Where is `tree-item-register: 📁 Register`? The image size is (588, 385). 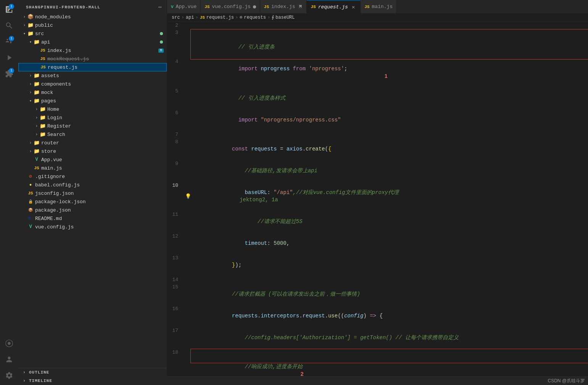
tree-item-register: 📁 Register is located at coordinates (92, 126).